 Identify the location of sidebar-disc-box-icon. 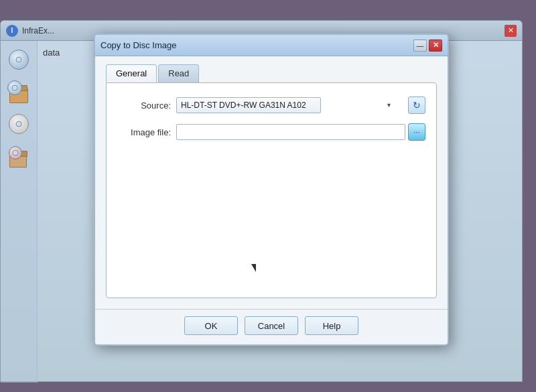
(19, 156).